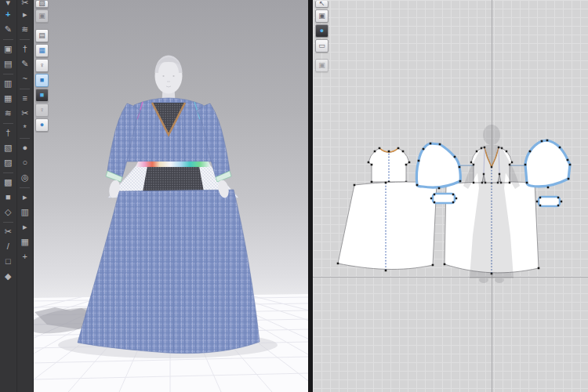  I want to click on pattern-piece-bodice-back, so click(389, 165).